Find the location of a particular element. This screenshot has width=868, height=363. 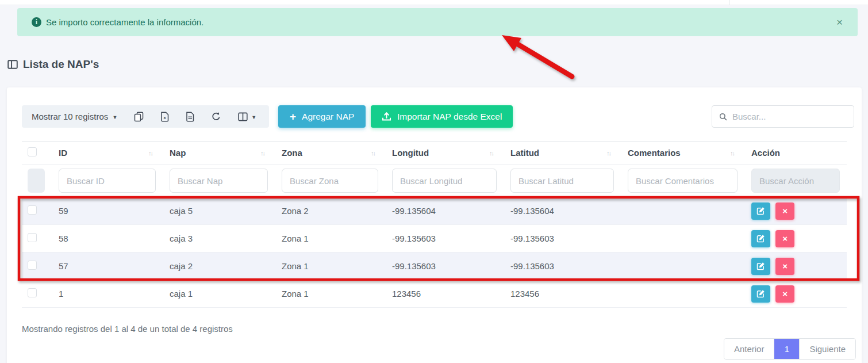

filter-comentarios-input is located at coordinates (683, 181).